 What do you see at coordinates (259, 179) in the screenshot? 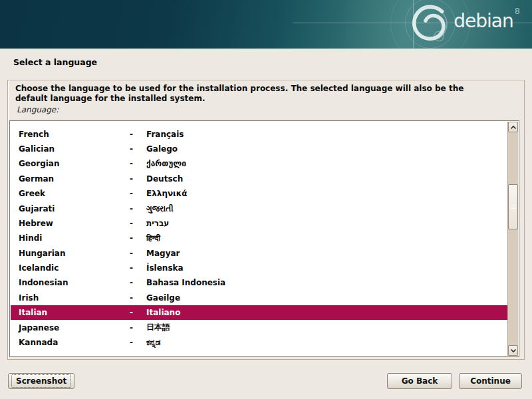
I see `language-row: German-Deutsch` at bounding box center [259, 179].